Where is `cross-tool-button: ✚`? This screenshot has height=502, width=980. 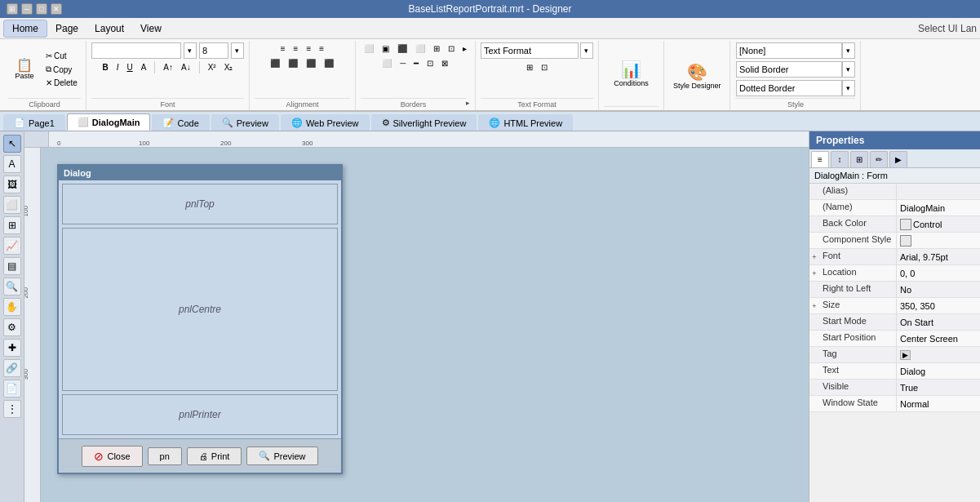
cross-tool-button: ✚ is located at coordinates (12, 348).